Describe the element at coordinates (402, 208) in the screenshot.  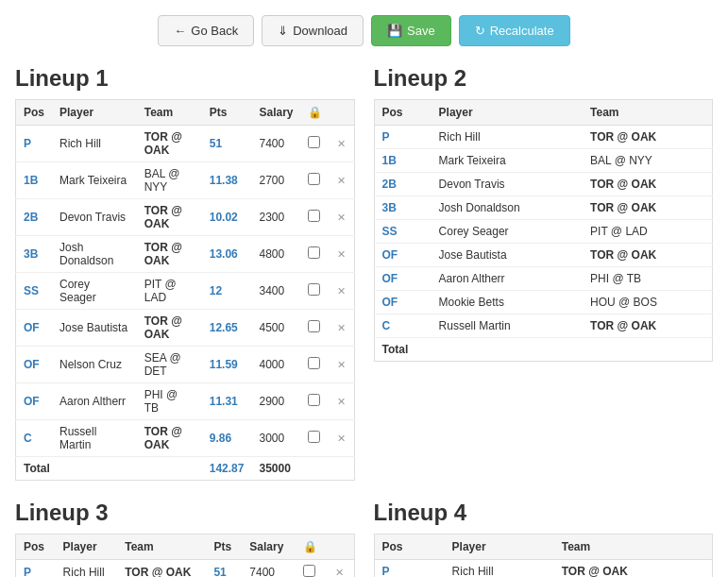
I see `pos-cell: 3B` at that location.